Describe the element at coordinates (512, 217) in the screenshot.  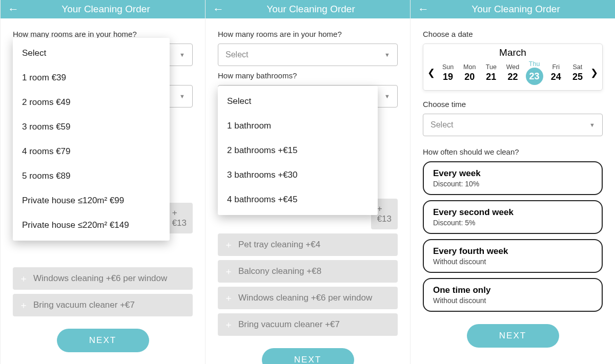
I see `frequency-option: Every second weekDiscount: 5%` at that location.